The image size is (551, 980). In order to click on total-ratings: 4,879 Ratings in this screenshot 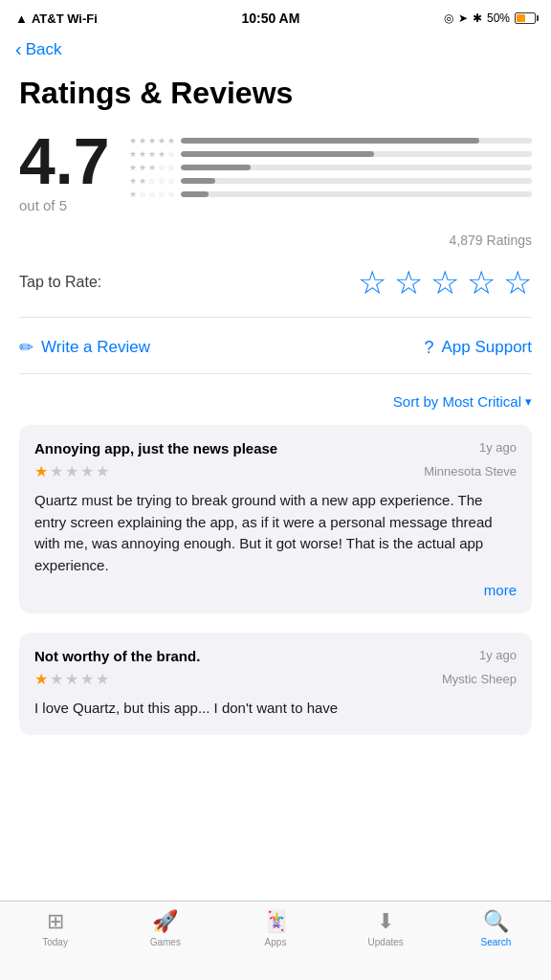, I will do `click(276, 240)`.